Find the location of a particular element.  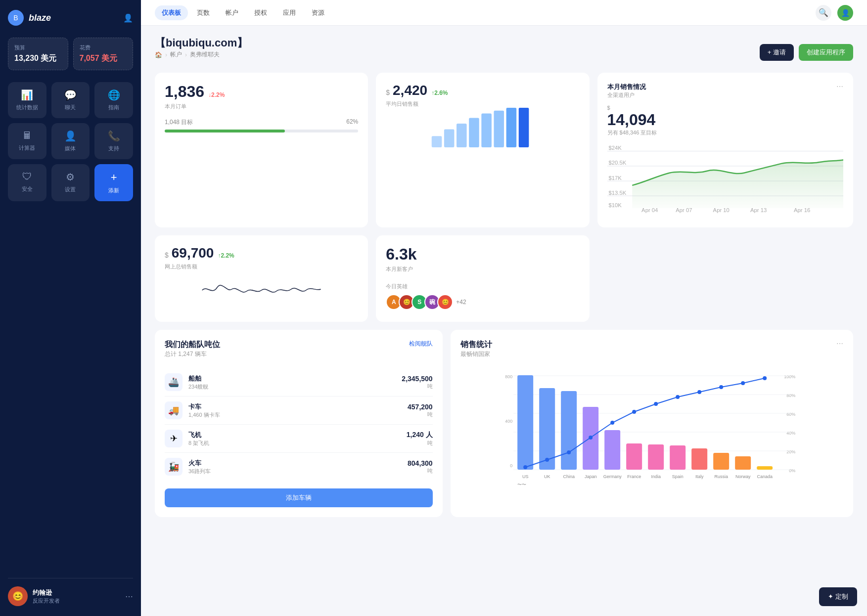

svg-text: India is located at coordinates (656, 477).